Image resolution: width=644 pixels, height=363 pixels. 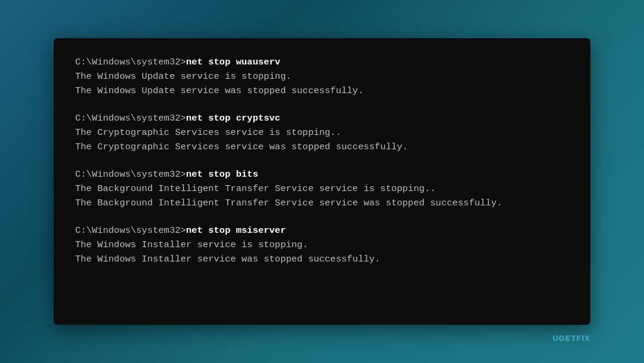 What do you see at coordinates (568, 338) in the screenshot?
I see `watermark-highlight: GET` at bounding box center [568, 338].